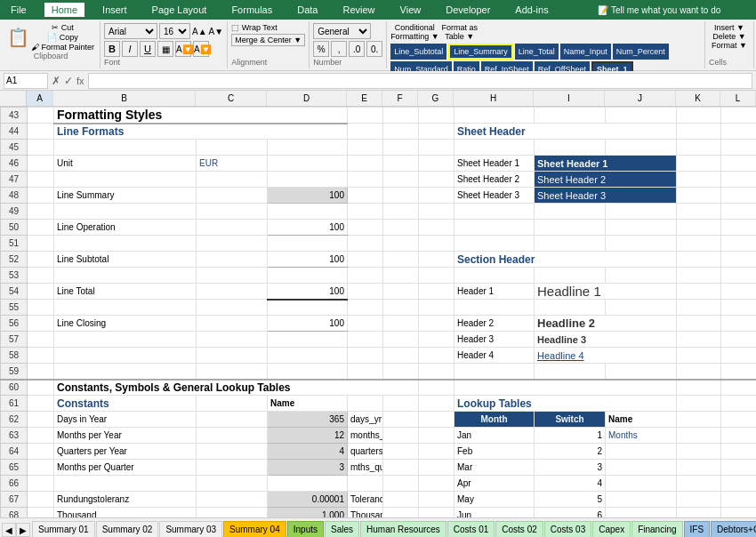  I want to click on cell-J62: Name, so click(641, 420).